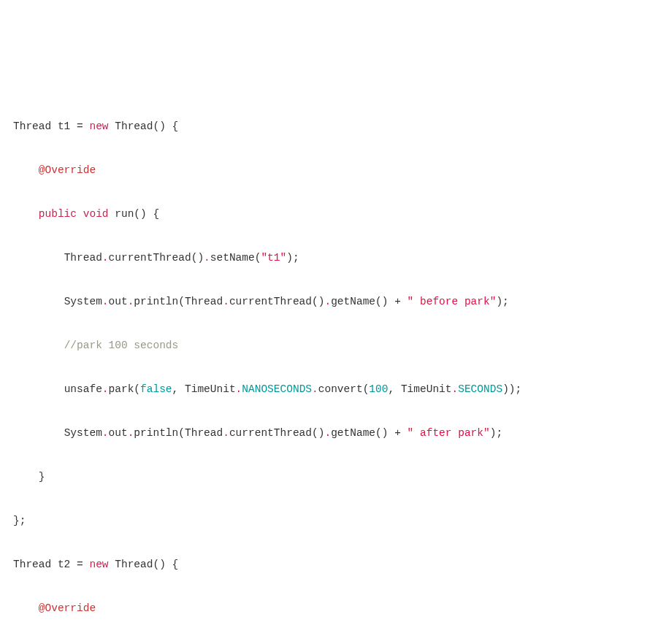 The height and width of the screenshot is (644, 666). I want to click on code-line: //park 100 seconds, so click(333, 345).